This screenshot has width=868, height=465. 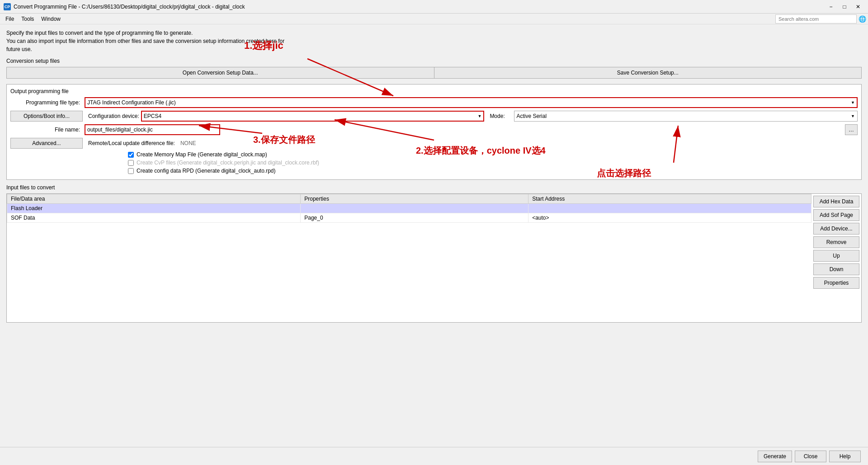 What do you see at coordinates (47, 116) in the screenshot?
I see `options-boot-button: Options/Boot info...` at bounding box center [47, 116].